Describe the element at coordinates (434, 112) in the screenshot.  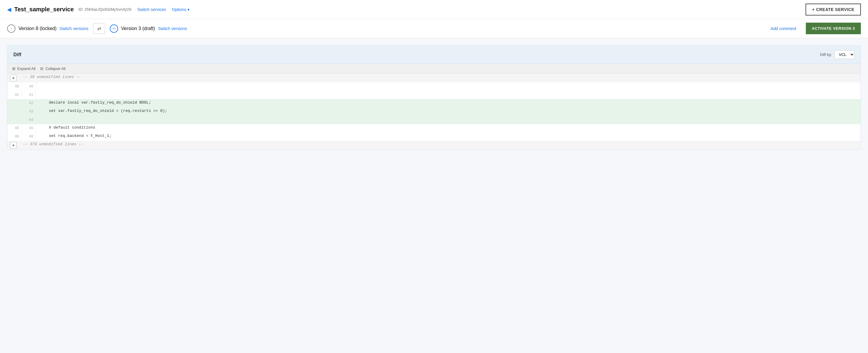
I see `diff-row: 43 set var.fastly_req_do_shield = (req.r…` at that location.